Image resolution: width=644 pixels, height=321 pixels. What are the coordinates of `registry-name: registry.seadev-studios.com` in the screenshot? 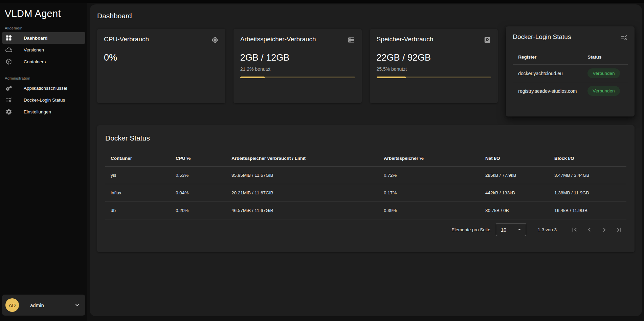 It's located at (550, 91).